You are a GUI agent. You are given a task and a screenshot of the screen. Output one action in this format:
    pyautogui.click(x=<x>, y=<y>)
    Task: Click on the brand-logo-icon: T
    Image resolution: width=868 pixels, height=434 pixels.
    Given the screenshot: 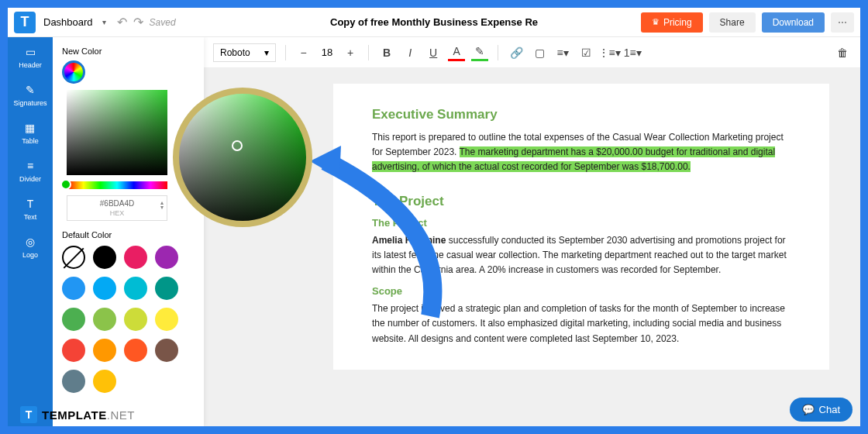 What is the action you would take?
    pyautogui.click(x=29, y=415)
    